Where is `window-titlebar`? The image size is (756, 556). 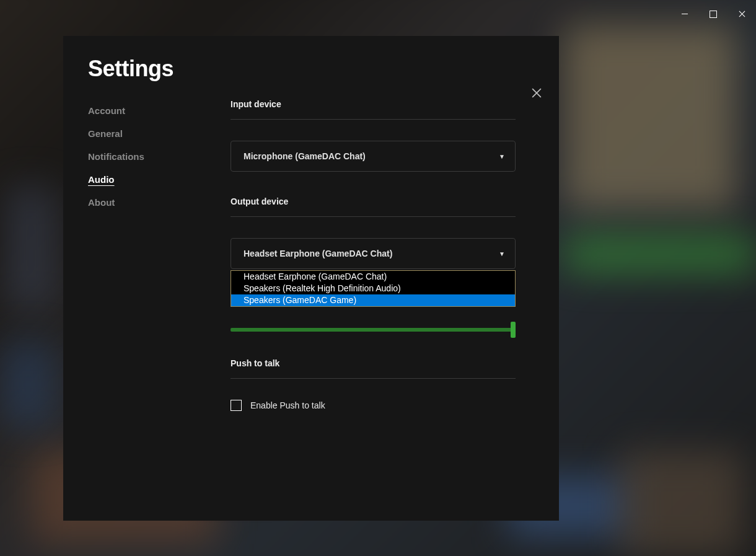
window-titlebar is located at coordinates (378, 14).